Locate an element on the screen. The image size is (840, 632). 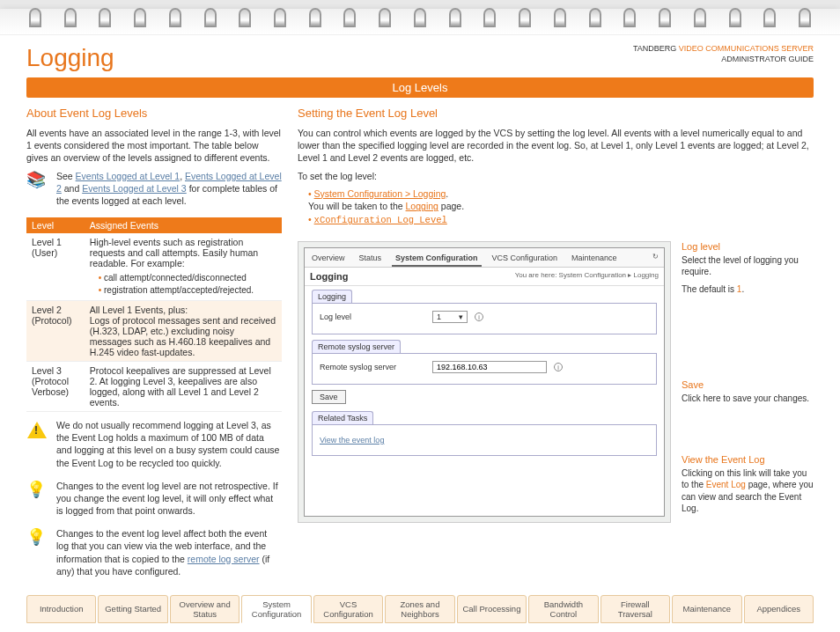
th-events: Assigned Events is located at coordinates (183, 225).